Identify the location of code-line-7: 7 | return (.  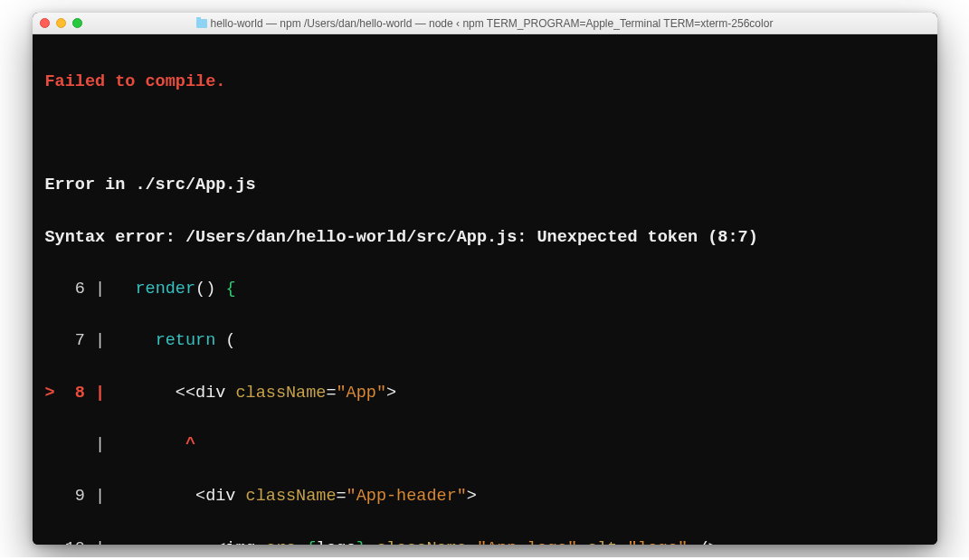
(485, 342).